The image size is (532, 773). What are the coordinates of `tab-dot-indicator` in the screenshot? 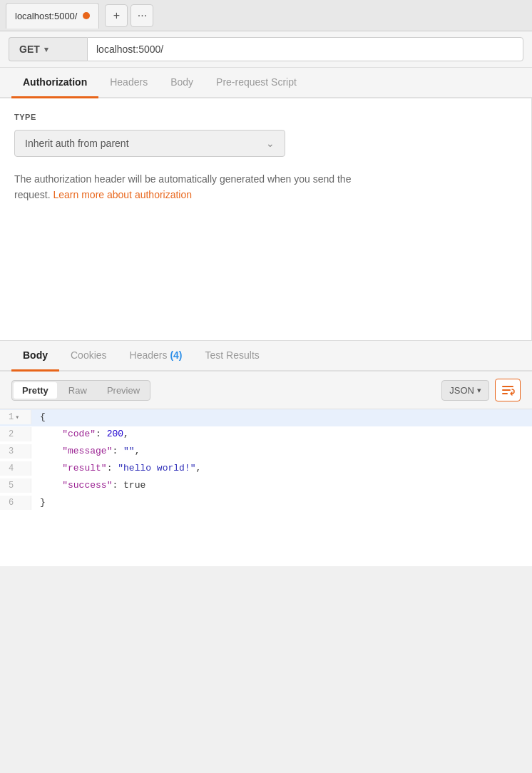 It's located at (86, 16).